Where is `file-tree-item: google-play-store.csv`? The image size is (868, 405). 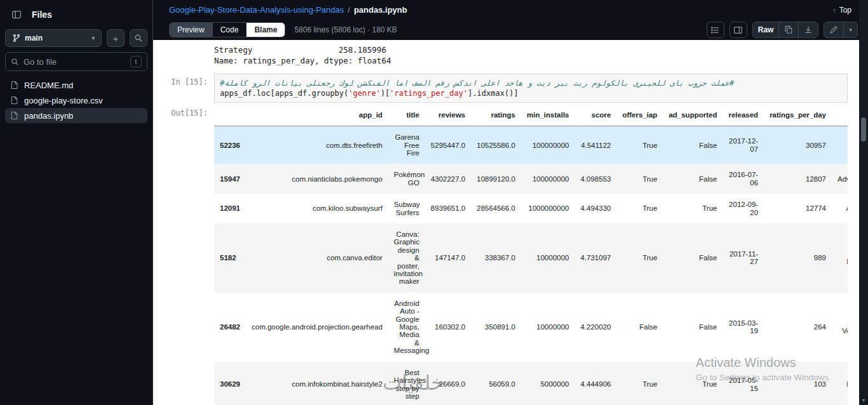
file-tree-item: google-play-store.csv is located at coordinates (76, 100).